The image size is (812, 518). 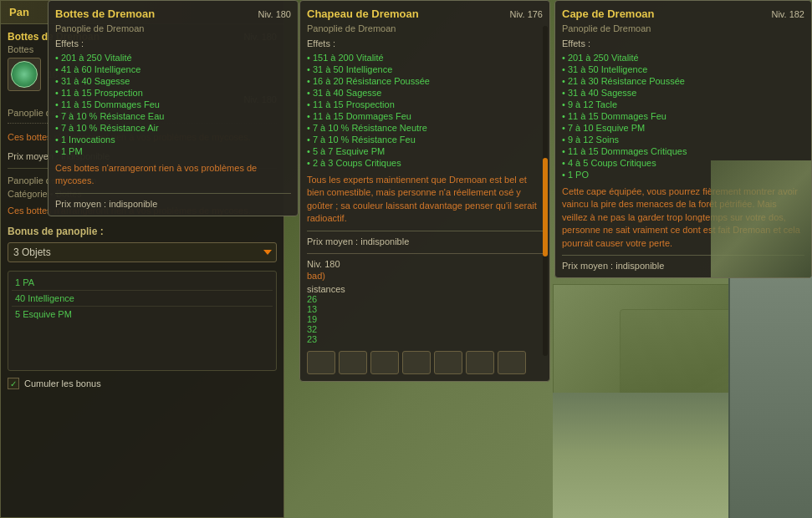 I want to click on cape-game-image, so click(x=761, y=219).